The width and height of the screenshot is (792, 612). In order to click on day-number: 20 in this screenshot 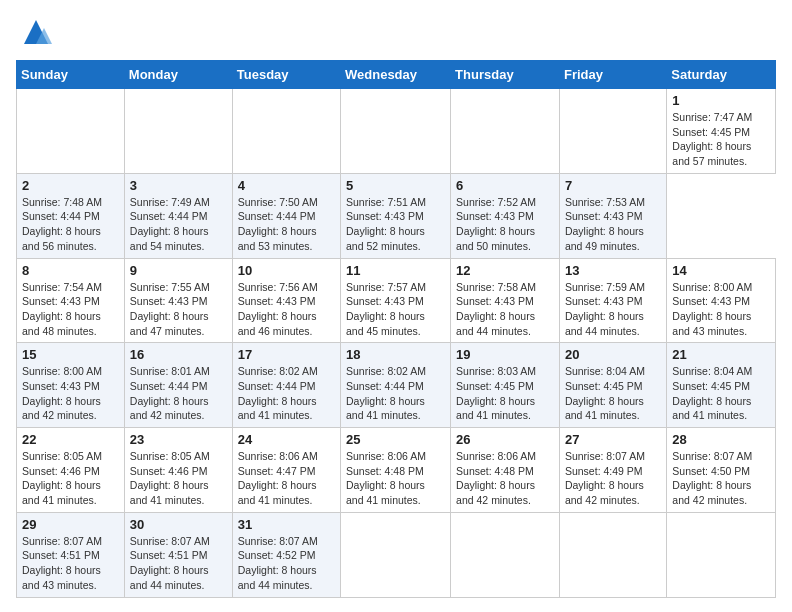, I will do `click(613, 354)`.